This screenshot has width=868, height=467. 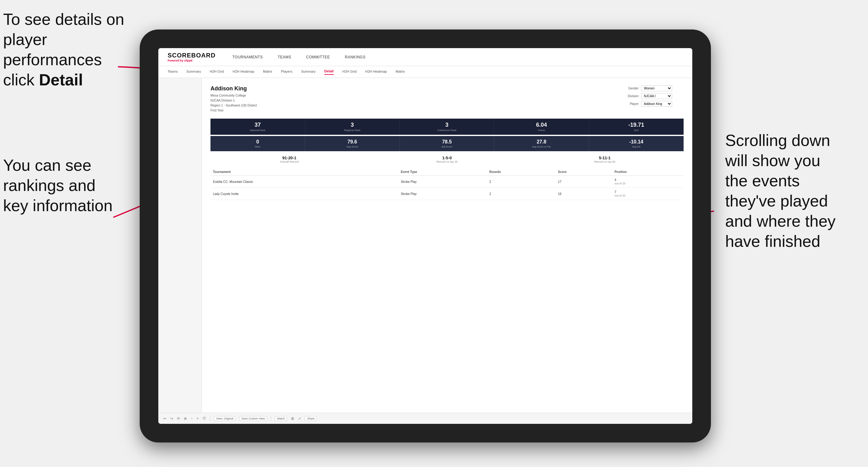 I want to click on stat-conference-rank: 3 Conference Rank, so click(x=447, y=127).